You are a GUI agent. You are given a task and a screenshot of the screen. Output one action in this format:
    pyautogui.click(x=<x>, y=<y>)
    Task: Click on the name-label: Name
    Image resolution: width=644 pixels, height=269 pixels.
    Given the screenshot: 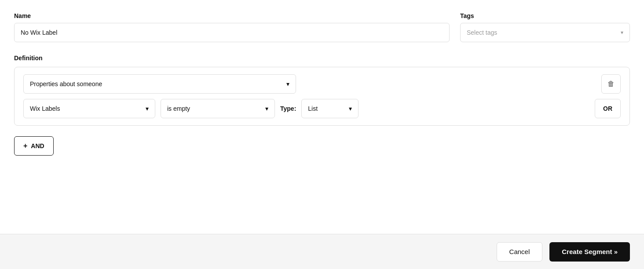 What is the action you would take?
    pyautogui.click(x=232, y=16)
    